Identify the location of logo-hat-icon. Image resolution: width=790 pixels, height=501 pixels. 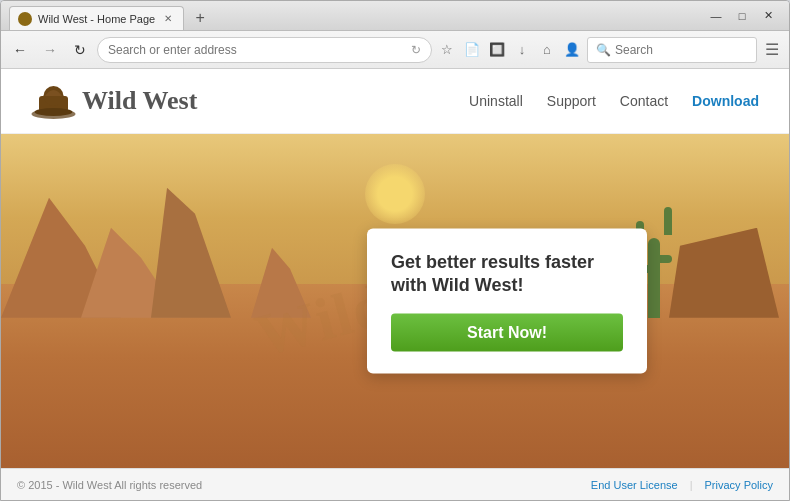
(54, 101).